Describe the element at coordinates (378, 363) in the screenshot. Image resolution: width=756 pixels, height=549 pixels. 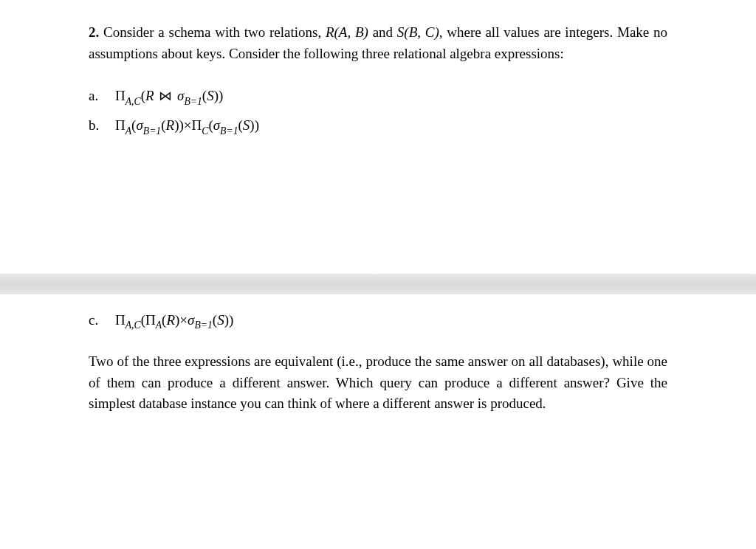
I see `lower-section: c. ΠA,C(ΠA(R)×σB=1(S)) Two of the three …` at that location.